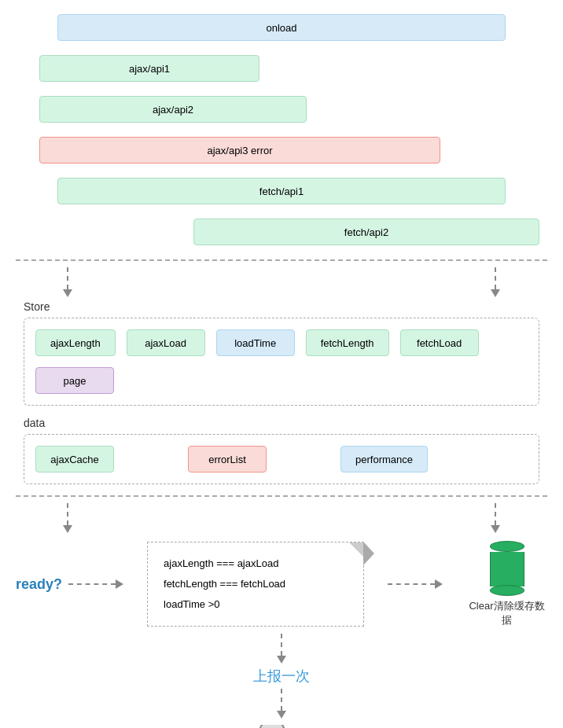 This screenshot has height=728, width=563. Describe the element at coordinates (282, 362) in the screenshot. I see `store-box: ajaxLength ajaxLoad loadTime fetchLength…` at that location.